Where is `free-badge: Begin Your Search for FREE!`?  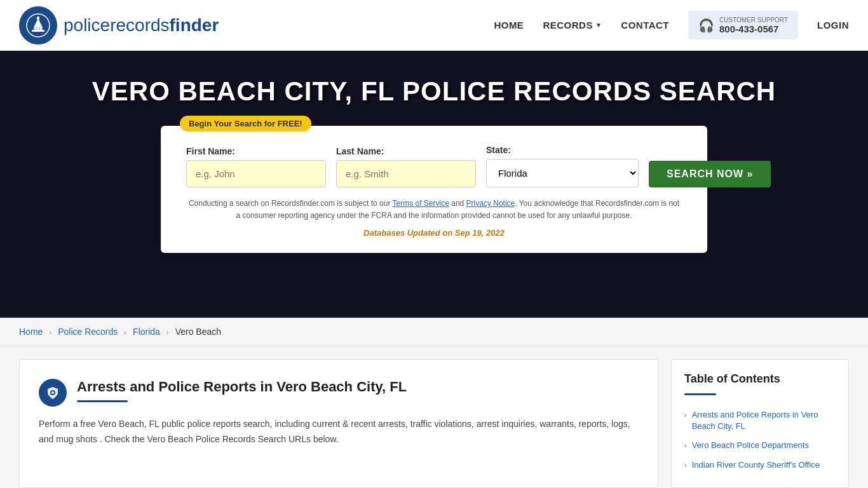 free-badge: Begin Your Search for FREE! is located at coordinates (245, 123).